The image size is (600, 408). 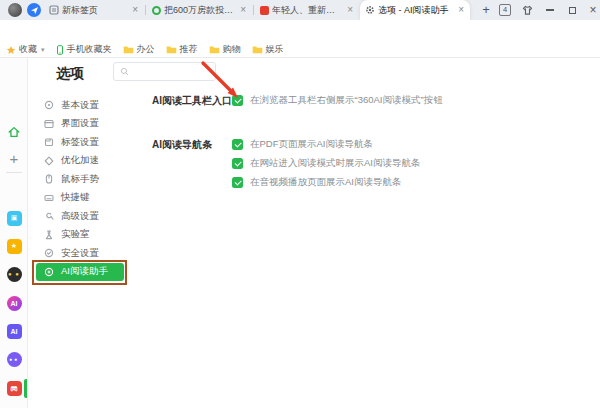 What do you see at coordinates (124, 72) in the screenshot?
I see `search-icon` at bounding box center [124, 72].